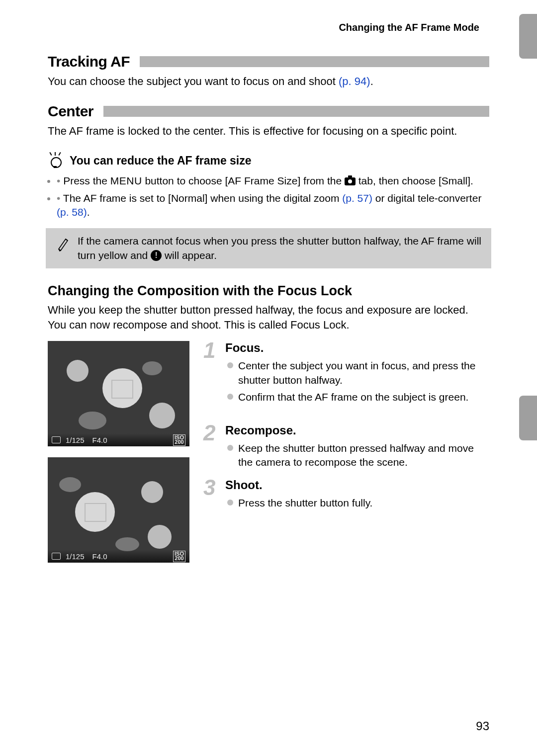  What do you see at coordinates (427, 198) in the screenshot?
I see `tip2-mid: or digital tele-converter` at bounding box center [427, 198].